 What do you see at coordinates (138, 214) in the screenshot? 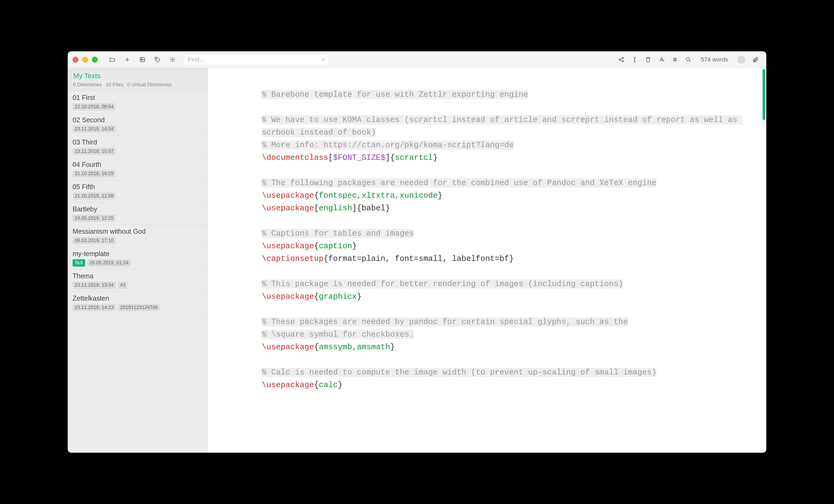
I see `file-item: Bartleby 19.05.2019, 12:25` at bounding box center [138, 214].